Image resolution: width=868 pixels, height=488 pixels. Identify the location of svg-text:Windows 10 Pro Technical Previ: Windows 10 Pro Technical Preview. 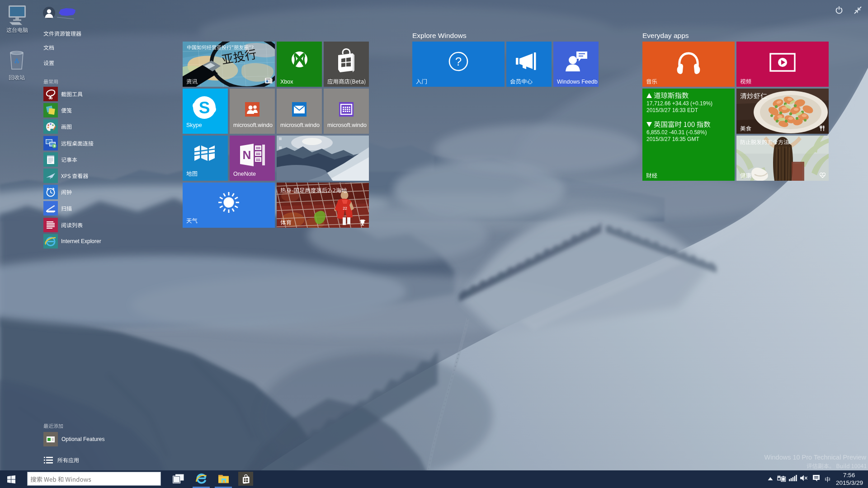
(815, 457).